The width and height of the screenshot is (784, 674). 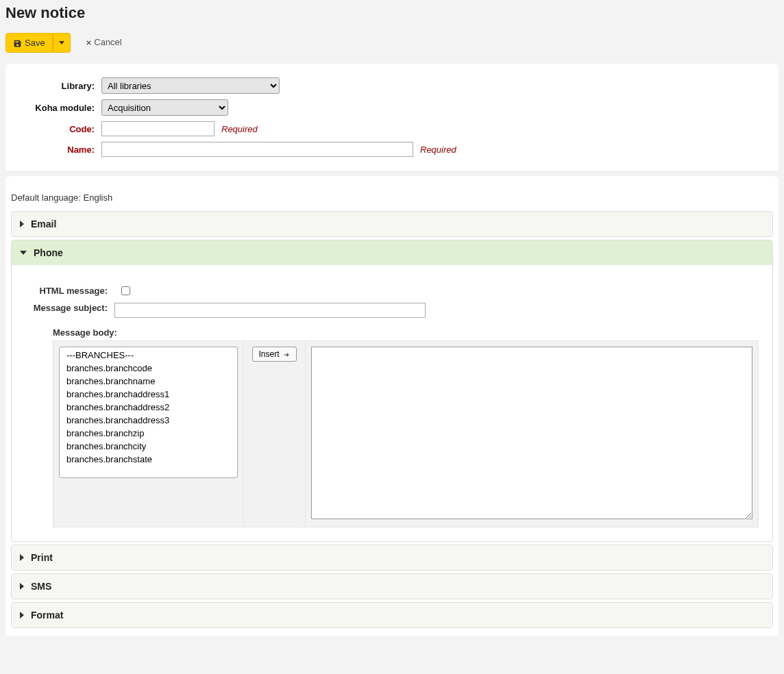 I want to click on section-sms: SMS, so click(x=392, y=586).